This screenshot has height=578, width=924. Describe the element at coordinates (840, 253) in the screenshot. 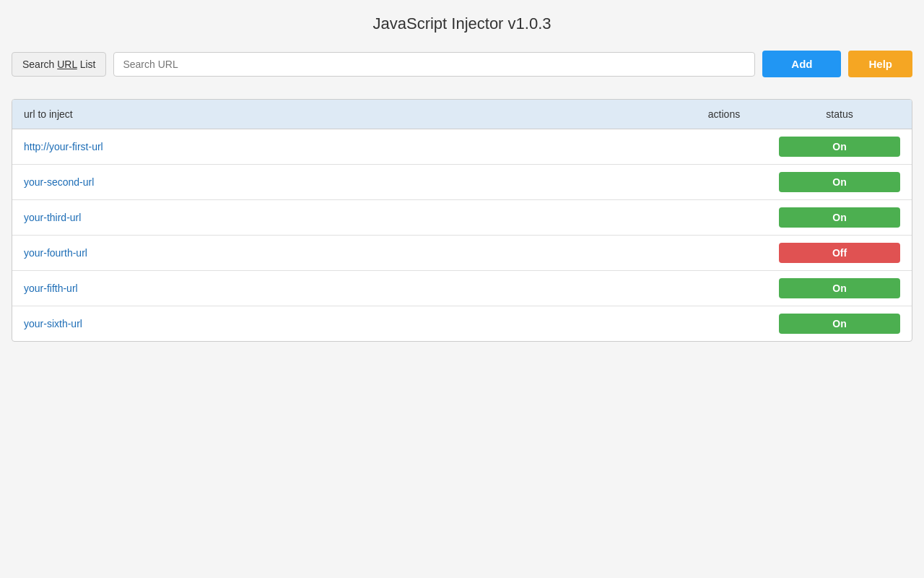

I see `status-toggle-button: Off` at that location.